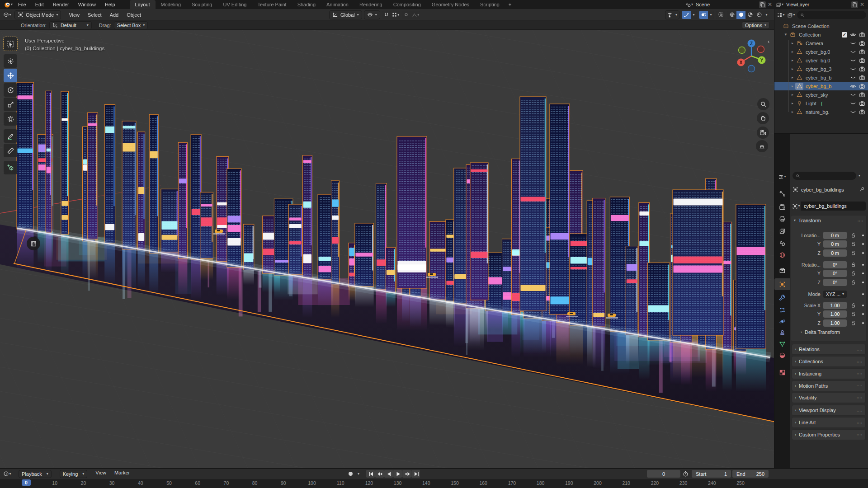 This screenshot has height=488, width=868. I want to click on panel-custom-properties: ›Custom Properties::::, so click(829, 435).